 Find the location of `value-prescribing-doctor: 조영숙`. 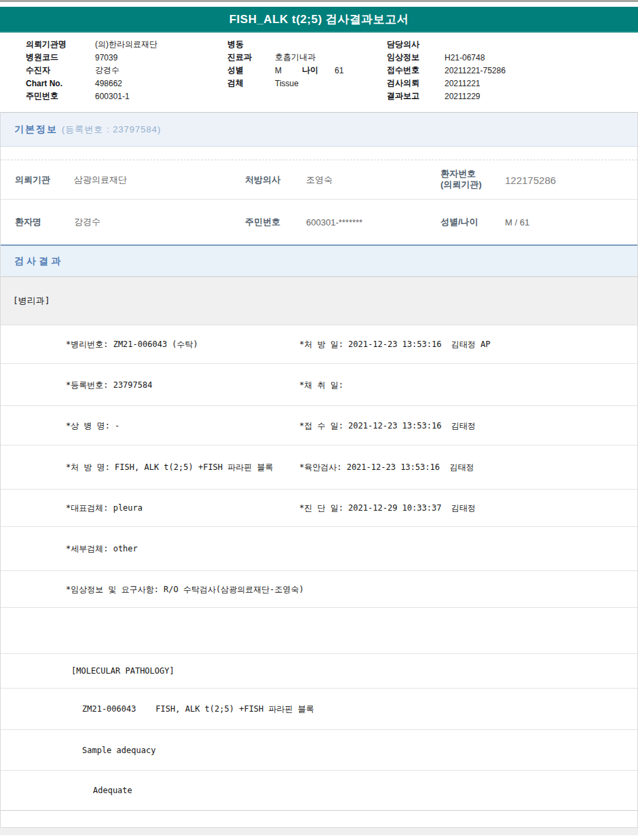

value-prescribing-doctor: 조영숙 is located at coordinates (319, 180).